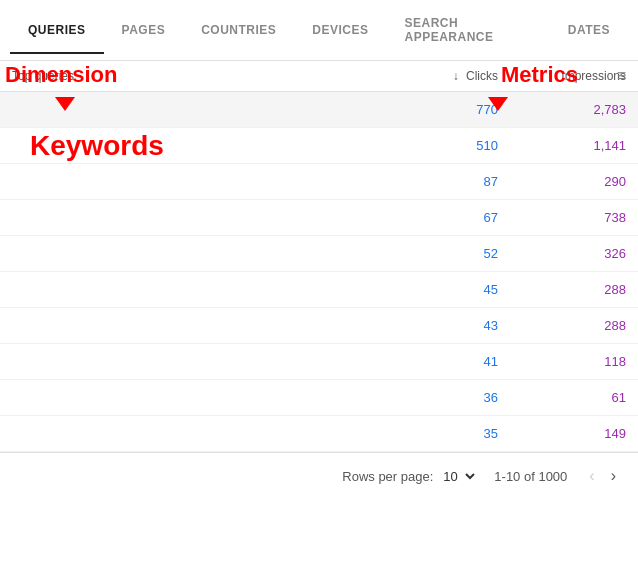 This screenshot has height=584, width=638. Describe the element at coordinates (319, 290) in the screenshot. I see `table-row: 45 288` at that location.